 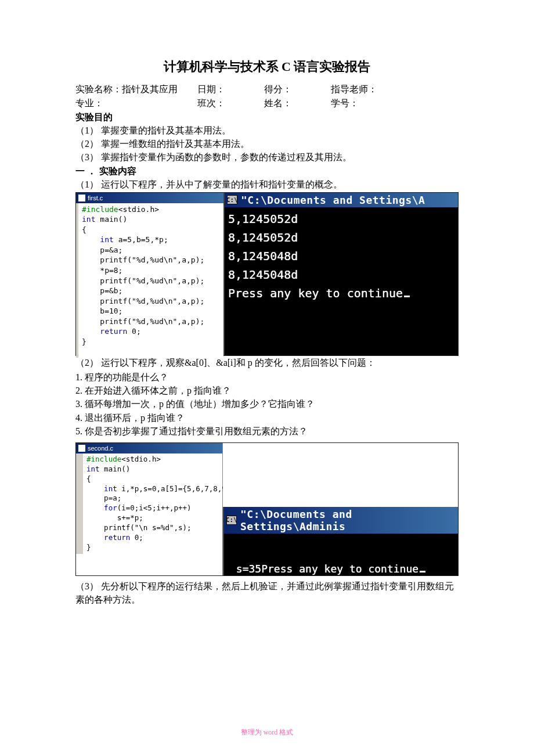 I want to click on code-token: a=5,b=5,*p;, so click(x=143, y=239).